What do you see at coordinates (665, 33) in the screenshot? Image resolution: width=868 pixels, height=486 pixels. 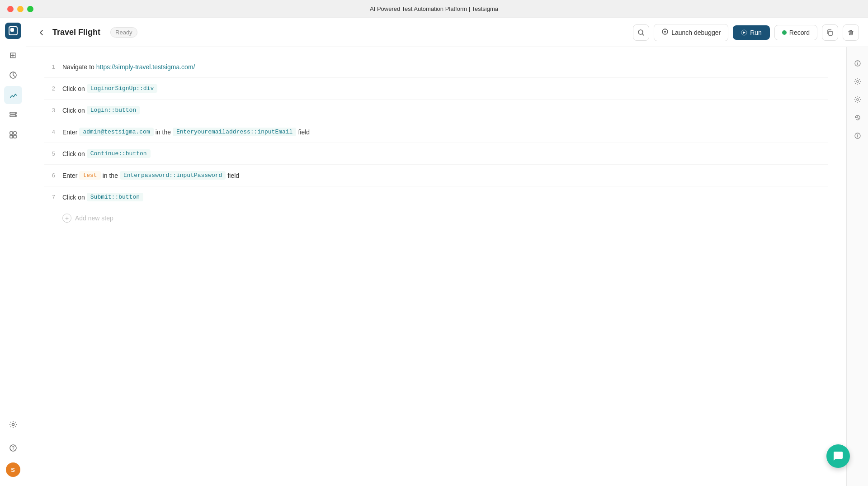 I see `debugger-icon` at bounding box center [665, 33].